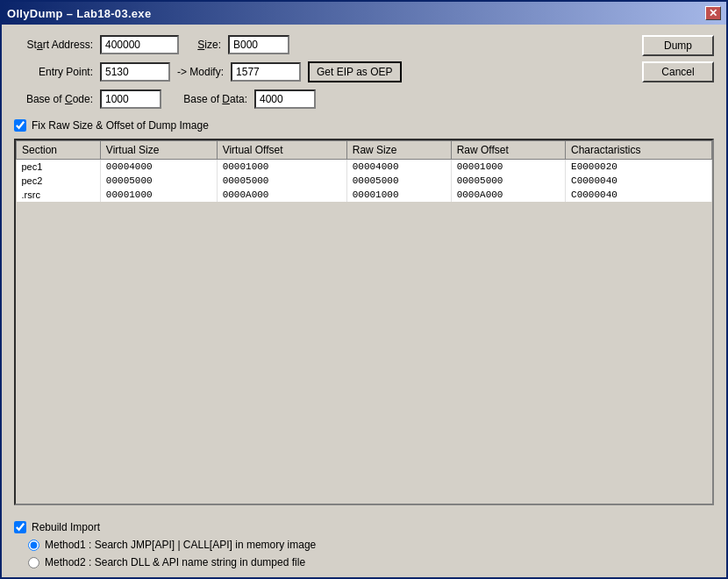 Image resolution: width=728 pixels, height=579 pixels. Describe the element at coordinates (325, 72) in the screenshot. I see `entry-modify-row: Entry Point: -> Modify: Get EIP as OEP` at that location.